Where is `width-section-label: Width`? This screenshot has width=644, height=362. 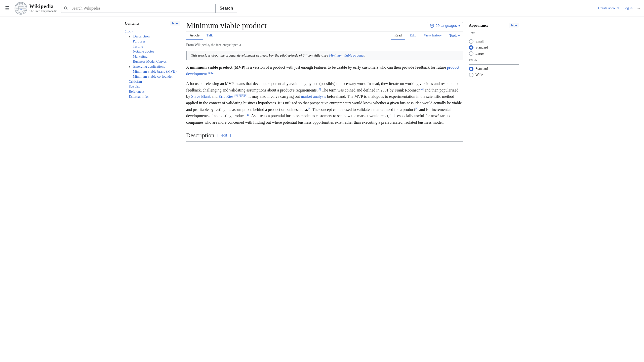 width-section-label: Width is located at coordinates (494, 60).